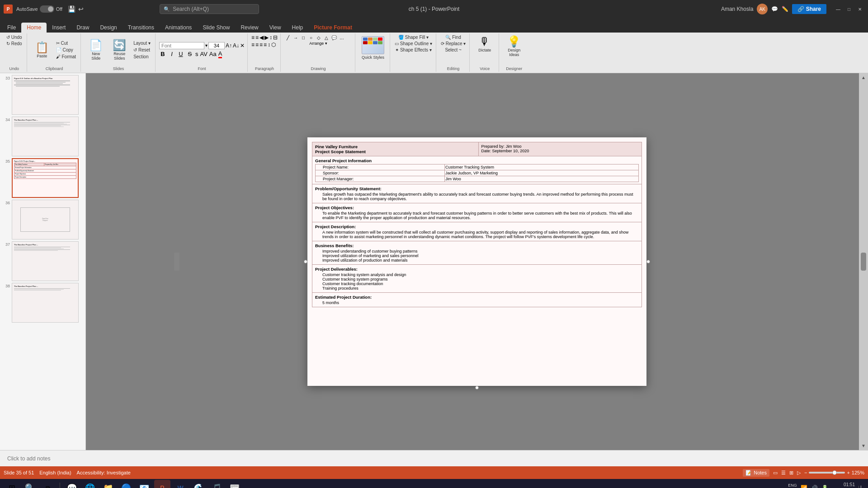 This screenshot has width=868, height=488. Describe the element at coordinates (253, 45) in the screenshot. I see `align-left-button: ≡` at that location.